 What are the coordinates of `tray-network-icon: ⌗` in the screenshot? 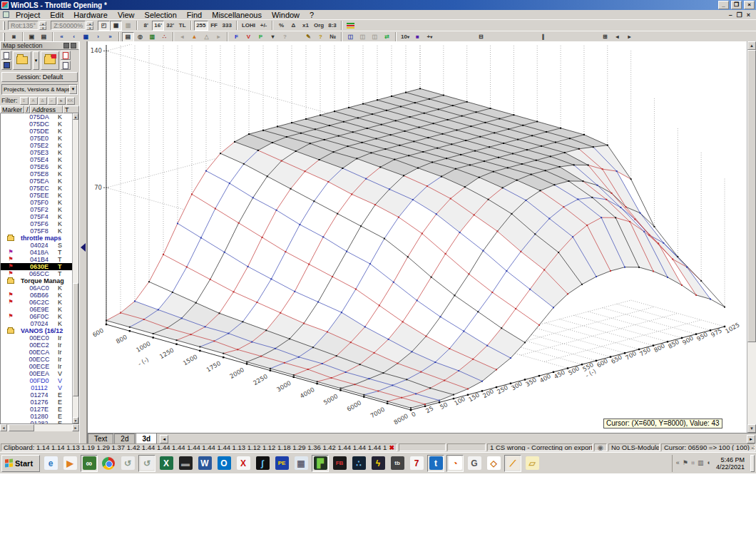 It's located at (693, 463).